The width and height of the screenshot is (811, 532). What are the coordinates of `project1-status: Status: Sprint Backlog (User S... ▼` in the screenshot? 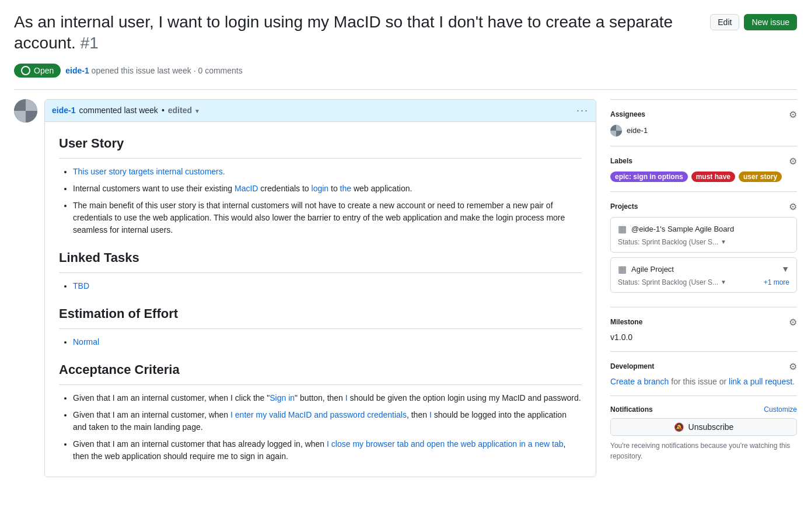 It's located at (672, 242).